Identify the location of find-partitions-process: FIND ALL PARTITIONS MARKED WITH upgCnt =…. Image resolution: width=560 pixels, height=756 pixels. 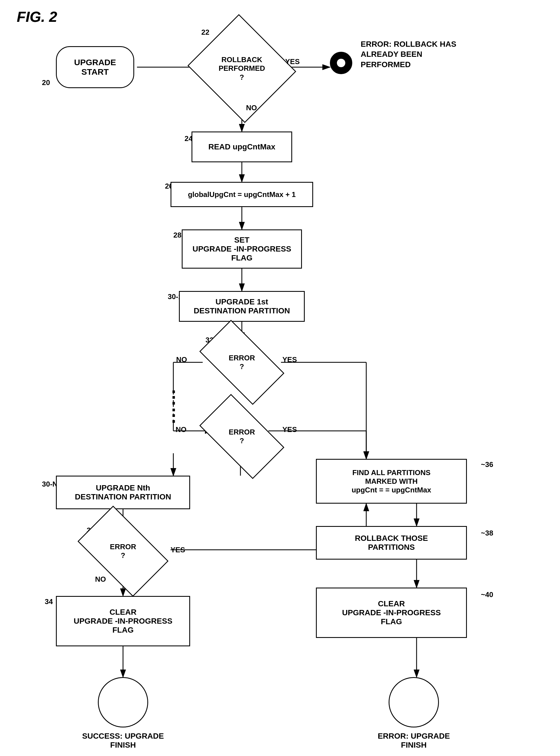
(391, 481).